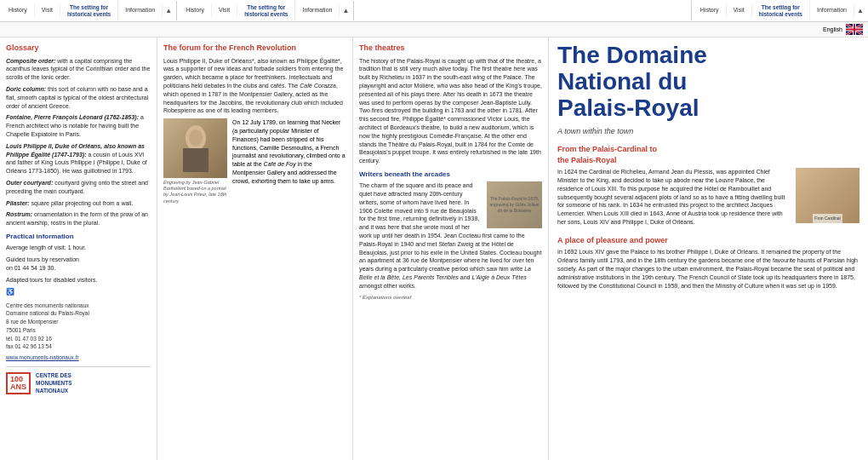 The image size is (868, 460). Describe the element at coordinates (72, 118) in the screenshot. I see `term-fontaine: Fontaine, Pierre François Léonard (1762-…` at that location.